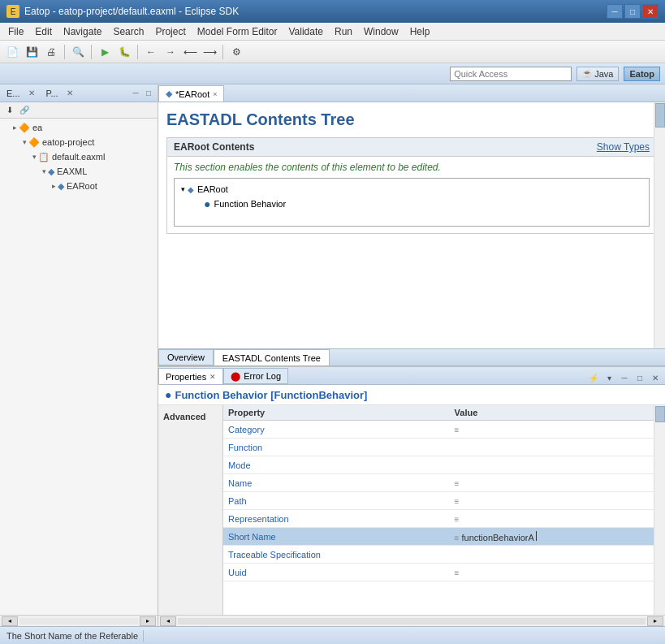 The height and width of the screenshot is (644, 665). I want to click on menu-help: Help, so click(421, 32).